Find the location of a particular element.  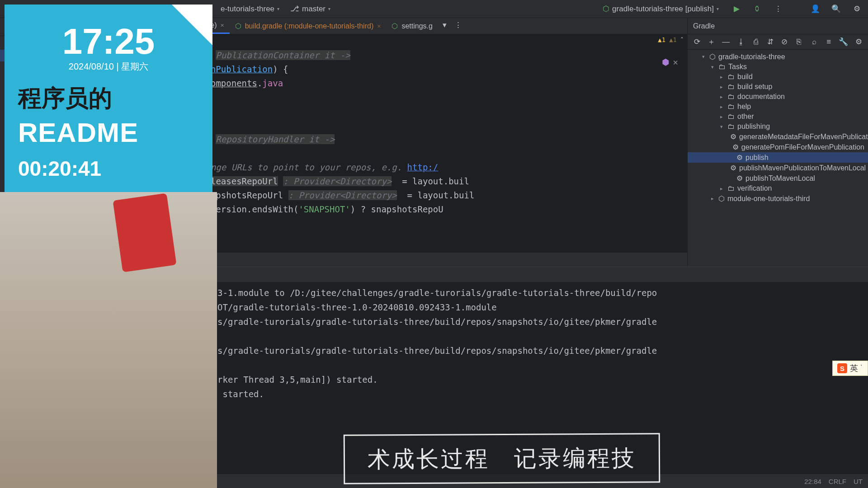

gradle-settings-button: ⚙ is located at coordinates (859, 42).